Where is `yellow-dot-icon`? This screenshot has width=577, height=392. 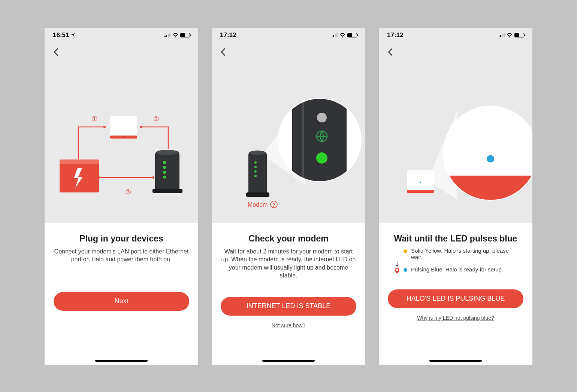 yellow-dot-icon is located at coordinates (405, 251).